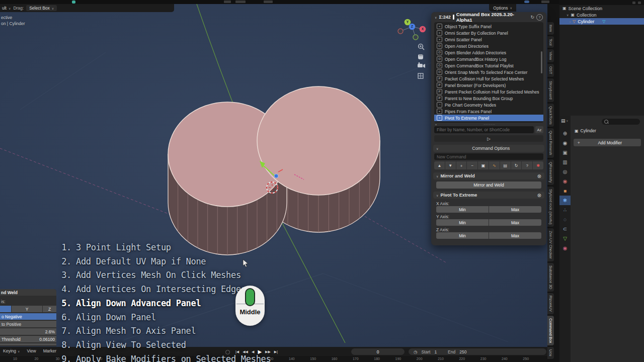 The image size is (644, 362). Describe the element at coordinates (565, 134) in the screenshot. I see `tool-tab-icon: ⊕` at that location.